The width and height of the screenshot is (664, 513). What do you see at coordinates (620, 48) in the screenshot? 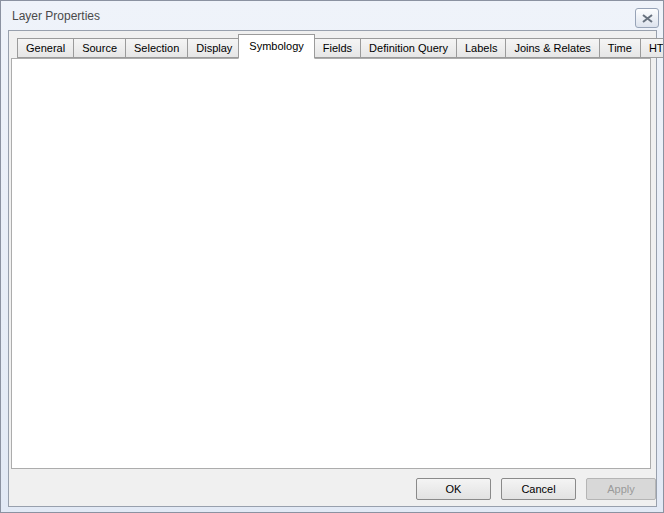
I see `tab-time: Time` at bounding box center [620, 48].